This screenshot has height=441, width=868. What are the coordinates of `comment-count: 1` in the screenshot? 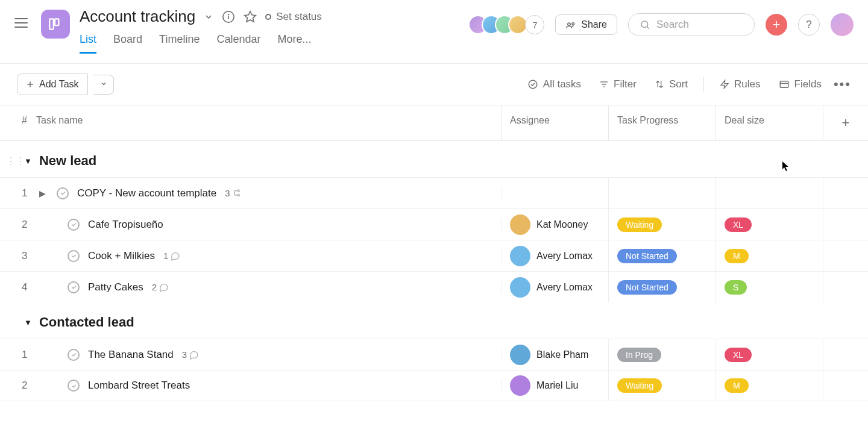 It's located at (172, 255).